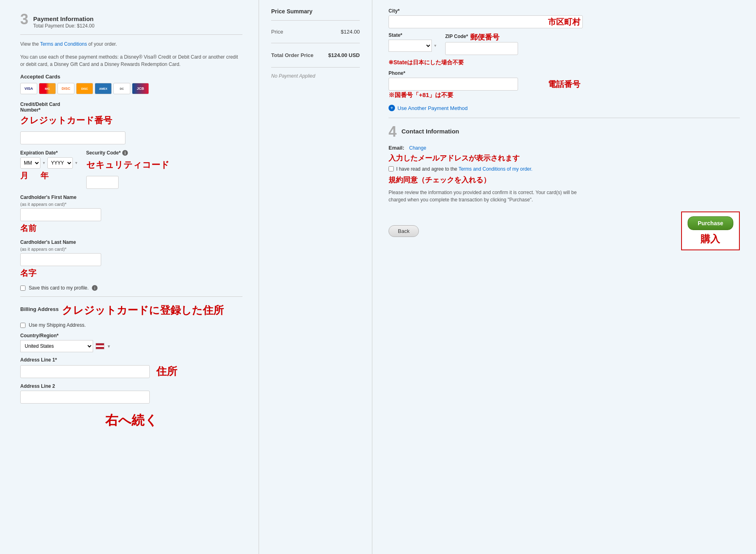 This screenshot has height=554, width=756. What do you see at coordinates (131, 44) in the screenshot?
I see `terms-info: View the Terms and Conditions of your or…` at bounding box center [131, 44].